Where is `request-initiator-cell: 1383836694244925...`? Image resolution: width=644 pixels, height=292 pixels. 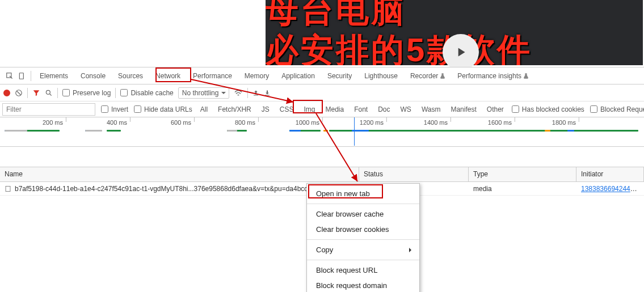 request-initiator-cell: 1383836694244925... is located at coordinates (611, 189).